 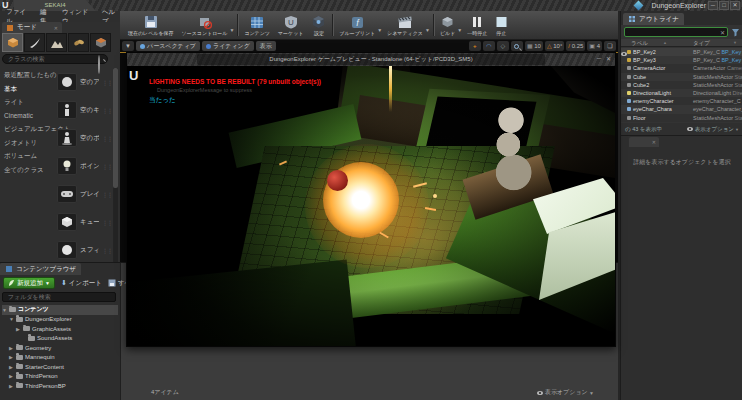 I want to click on paint-mode-button, so click(x=34, y=42).